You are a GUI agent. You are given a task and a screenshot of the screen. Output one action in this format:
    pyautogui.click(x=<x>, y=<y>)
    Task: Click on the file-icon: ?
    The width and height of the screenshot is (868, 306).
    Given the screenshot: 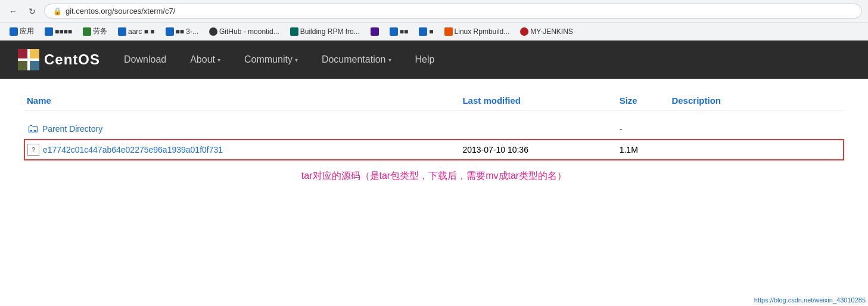 What is the action you would take?
    pyautogui.click(x=33, y=150)
    